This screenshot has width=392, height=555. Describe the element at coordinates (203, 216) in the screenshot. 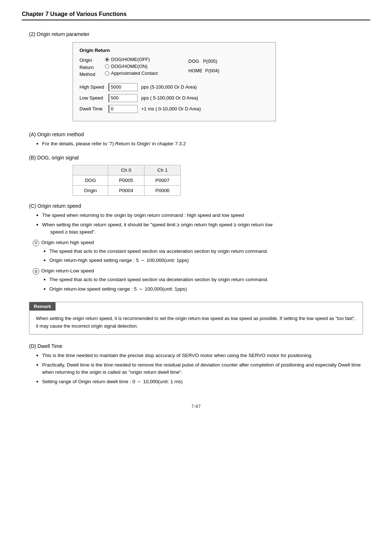

I see `section-c-bullet1: • The speed when returning to the origin…` at that location.